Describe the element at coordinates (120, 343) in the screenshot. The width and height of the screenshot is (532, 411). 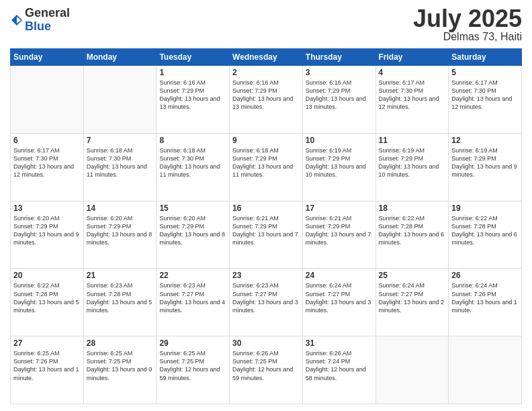
I see `day-number: 28` at that location.